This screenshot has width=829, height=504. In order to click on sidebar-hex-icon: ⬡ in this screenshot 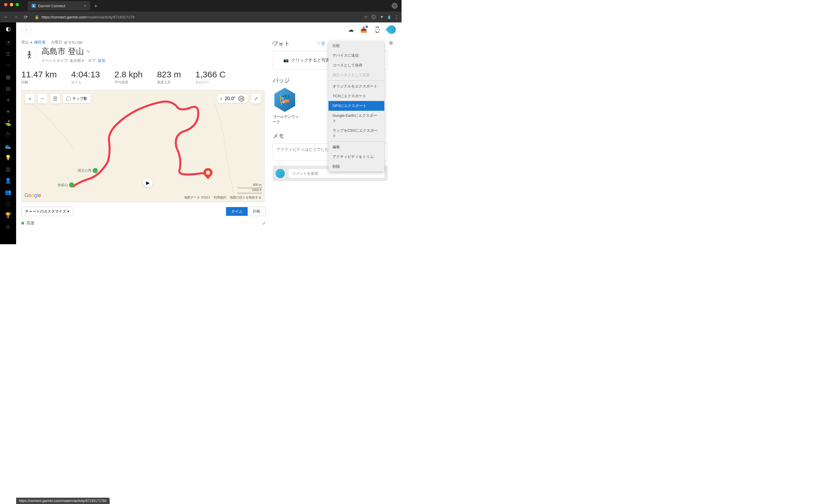, I will do `click(8, 204)`.